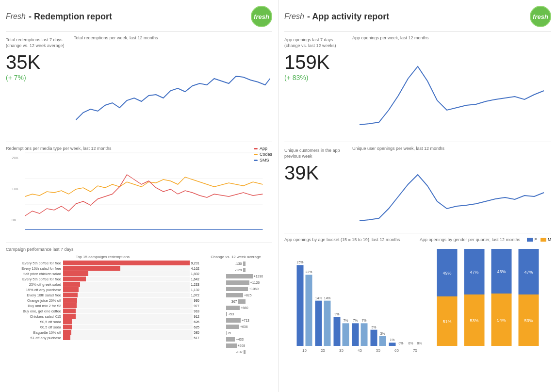  I want to click on campaign-value: 912, so click(197, 316).